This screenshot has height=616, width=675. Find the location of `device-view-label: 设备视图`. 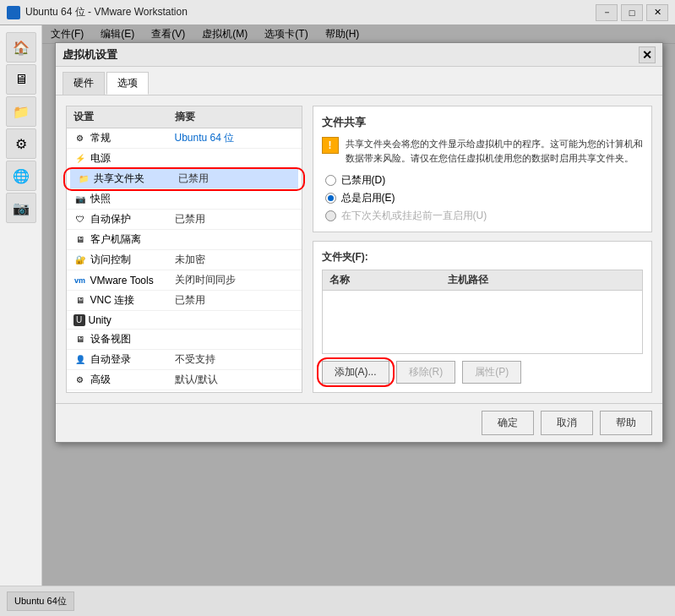

device-view-label: 设备视图 is located at coordinates (133, 340).